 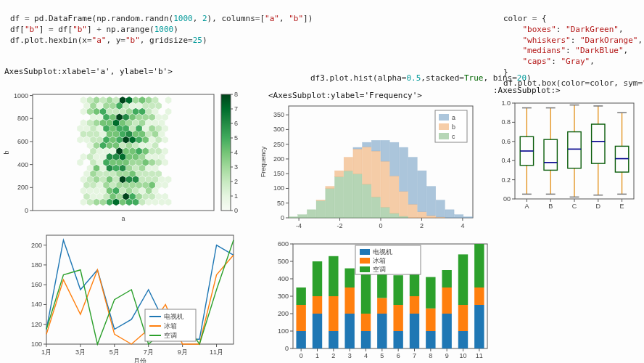 I want to click on svg-text: 150, so click(x=278, y=174).